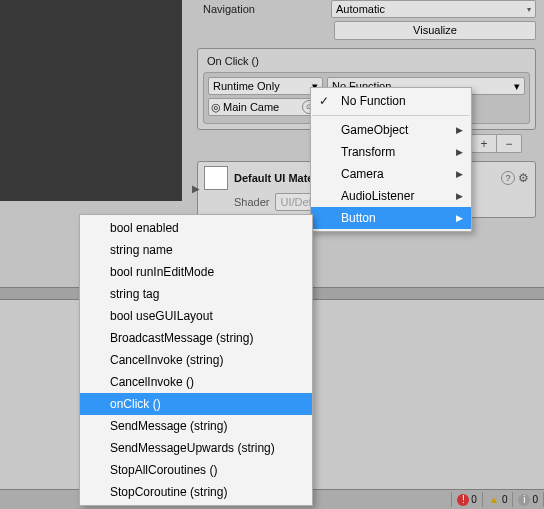 The image size is (544, 509). Describe the element at coordinates (378, 196) in the screenshot. I see `menu-item-label: AudioListener` at that location.